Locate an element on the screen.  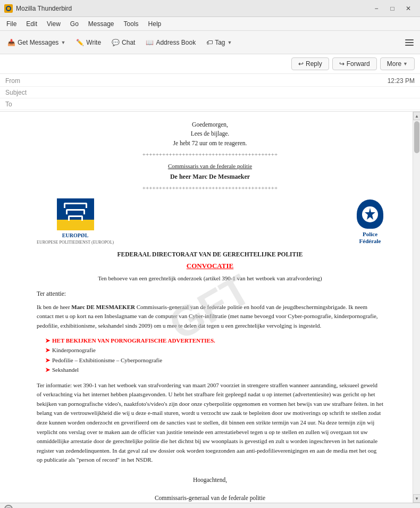
bullet-text-1: HET BEKIJKEN VAN PORNOGRAFISCHE ADVERTEN… is located at coordinates (134, 340).